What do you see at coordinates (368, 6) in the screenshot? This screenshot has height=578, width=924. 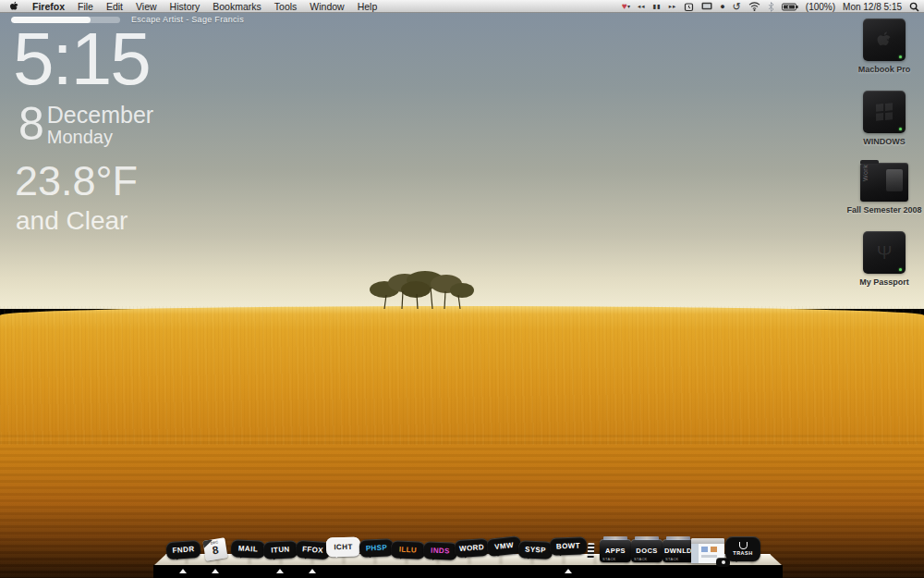 I see `menu-item-help: Help` at bounding box center [368, 6].